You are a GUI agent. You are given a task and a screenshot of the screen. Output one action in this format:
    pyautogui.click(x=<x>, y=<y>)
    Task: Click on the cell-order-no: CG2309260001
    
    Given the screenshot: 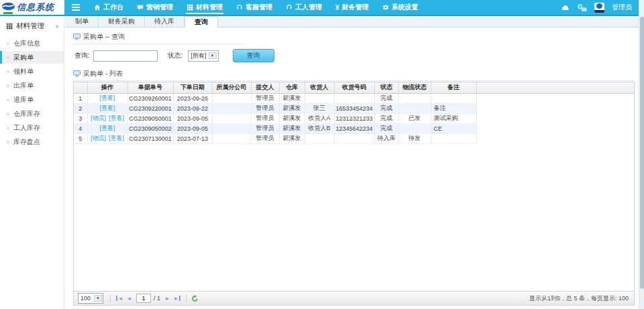 What is the action you would take?
    pyautogui.click(x=150, y=98)
    